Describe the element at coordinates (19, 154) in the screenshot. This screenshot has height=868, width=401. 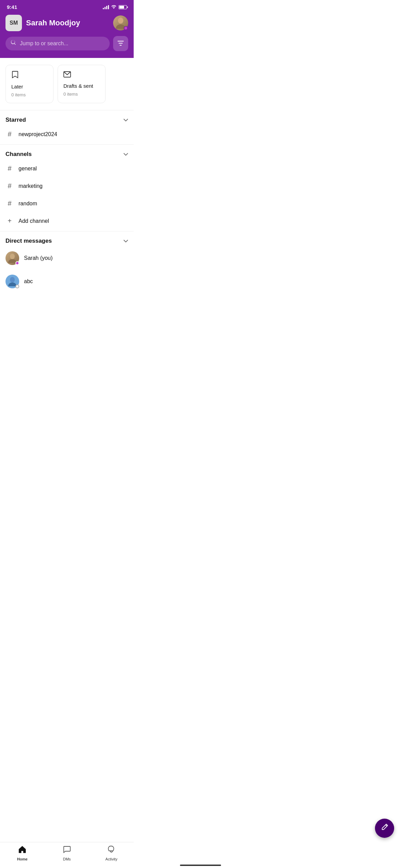
I see `channels-title: Channels` at that location.